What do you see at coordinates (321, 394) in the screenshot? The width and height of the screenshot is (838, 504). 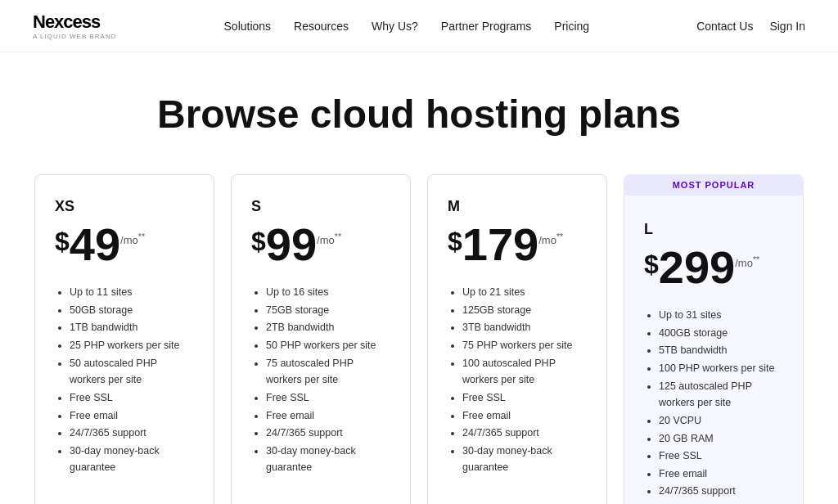 I see `plan-features-s: Up to 16 sites75GB storage2TB bandwidth5…` at bounding box center [321, 394].